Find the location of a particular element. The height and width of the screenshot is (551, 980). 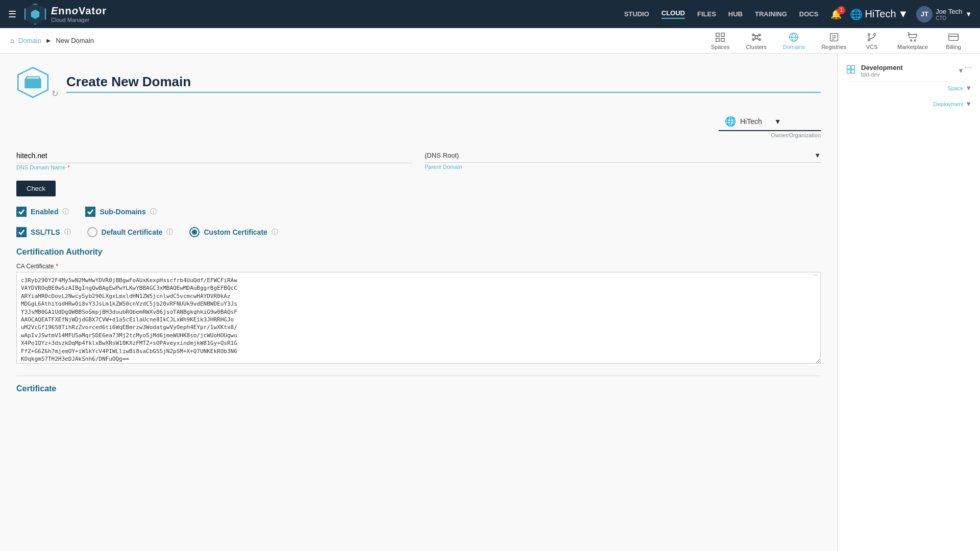

parent-domain-field: (DNS Root) ▼ Parent Domain is located at coordinates (623, 159).